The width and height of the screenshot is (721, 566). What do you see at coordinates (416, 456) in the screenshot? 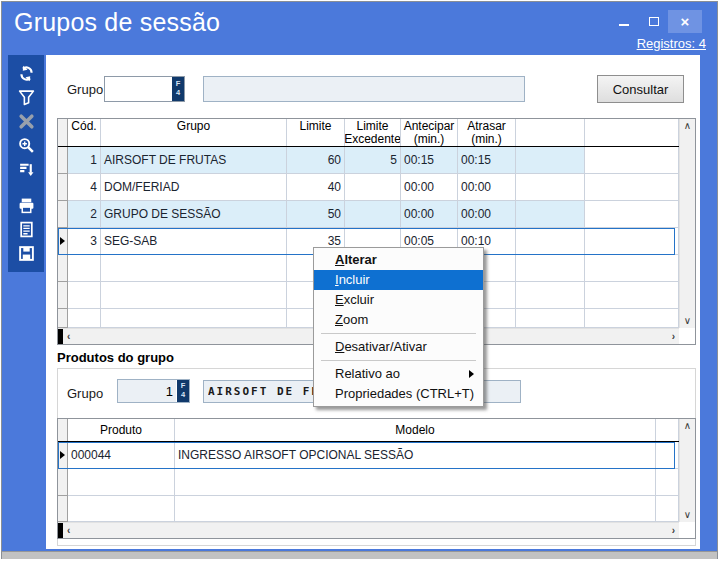
I see `cell-modelo: INGRESSO AIRSOFT OPCIONAL SESSÃO` at bounding box center [416, 456].